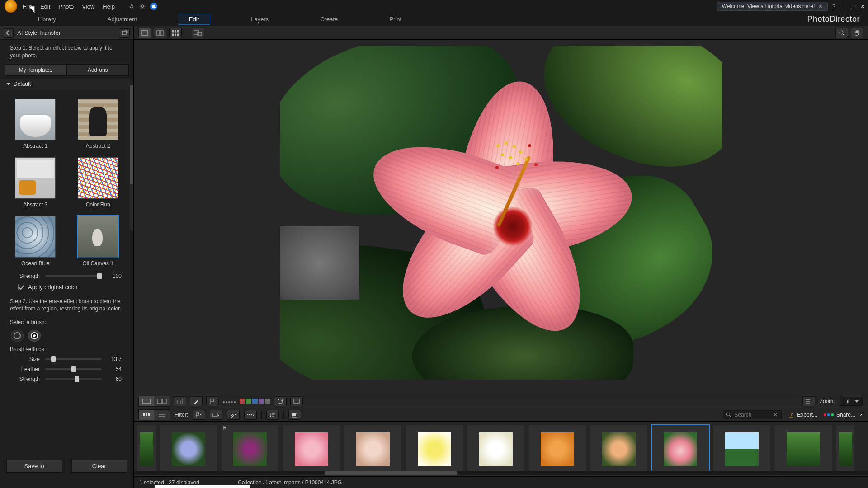  What do you see at coordinates (297, 401) in the screenshot?
I see `crop-icon` at bounding box center [297, 401].